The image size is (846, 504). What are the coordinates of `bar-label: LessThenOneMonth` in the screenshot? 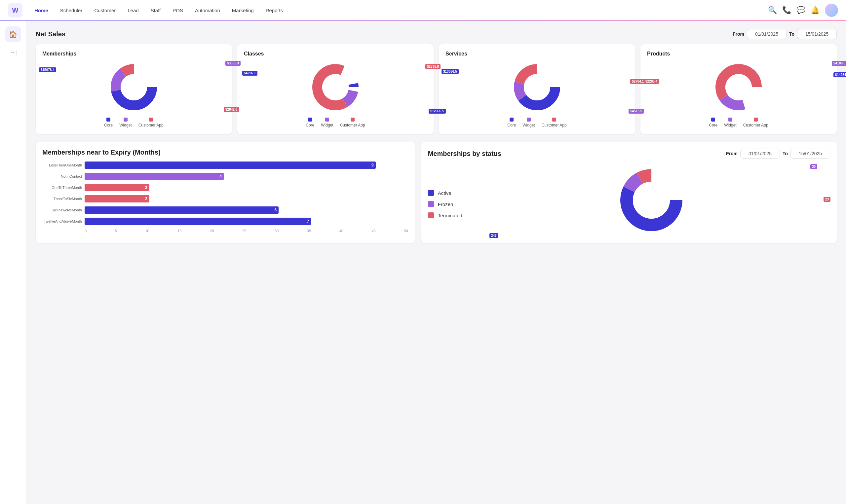 It's located at (62, 165).